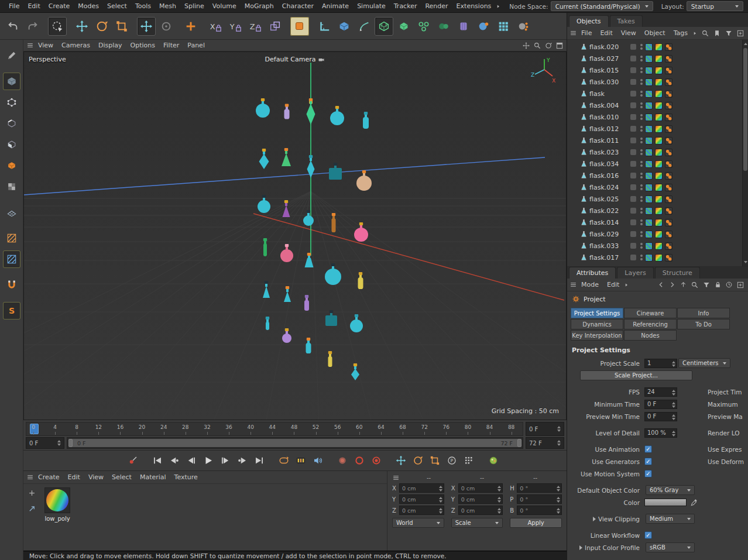  Describe the element at coordinates (364, 26) in the screenshot. I see `spline-pen-tool` at that location.